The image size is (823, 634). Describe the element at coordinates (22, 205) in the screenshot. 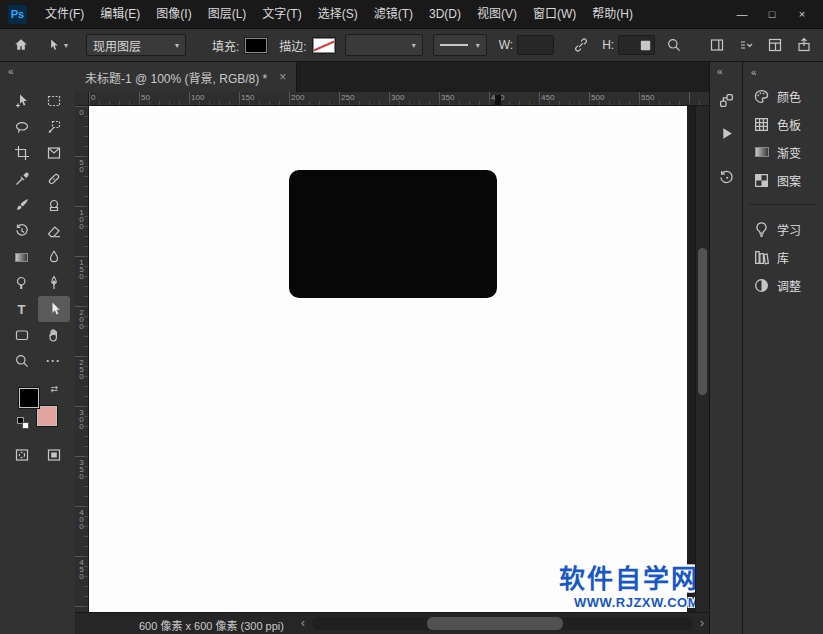

I see `brush-tool` at that location.